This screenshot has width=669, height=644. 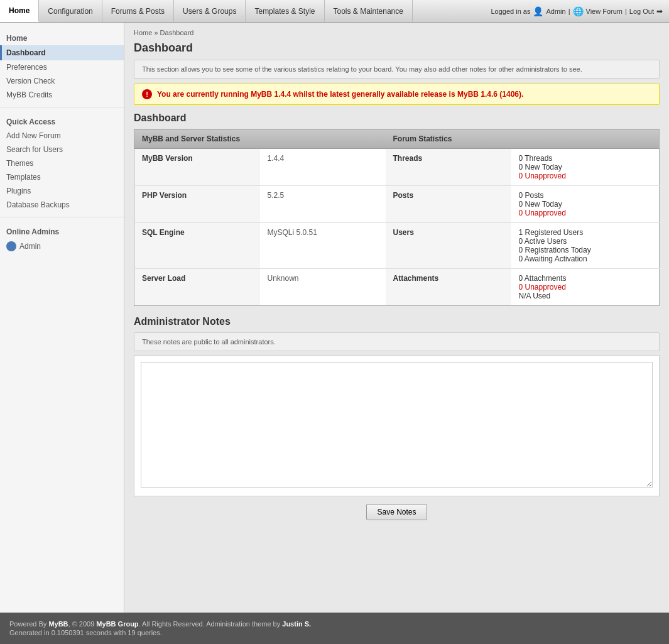 What do you see at coordinates (323, 205) in the screenshot?
I see `stats-row-value-1: 5.2.5` at bounding box center [323, 205].